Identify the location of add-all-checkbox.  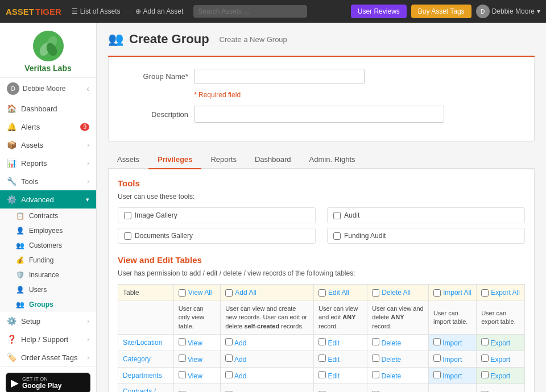
(229, 293).